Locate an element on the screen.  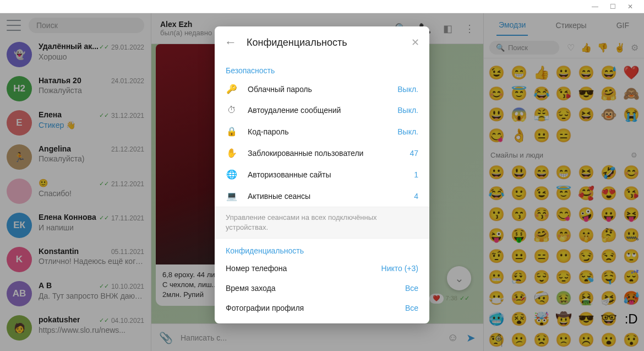
setting-icon: ⏱ is located at coordinates (232, 110).